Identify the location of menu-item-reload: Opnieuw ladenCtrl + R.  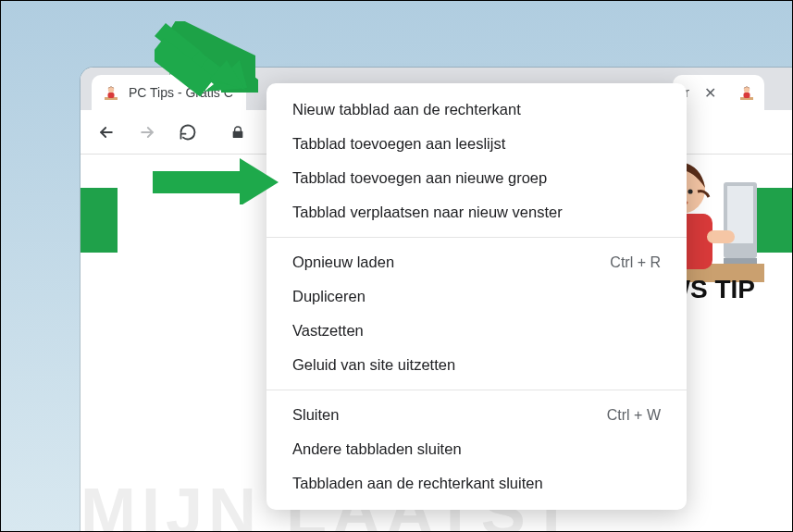
(477, 263).